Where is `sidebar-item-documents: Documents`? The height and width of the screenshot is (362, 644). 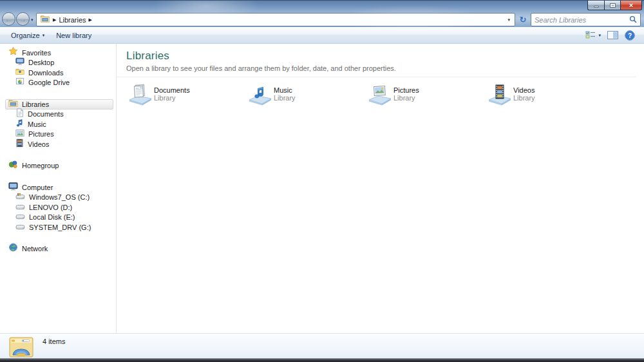
sidebar-item-documents: Documents is located at coordinates (59, 115).